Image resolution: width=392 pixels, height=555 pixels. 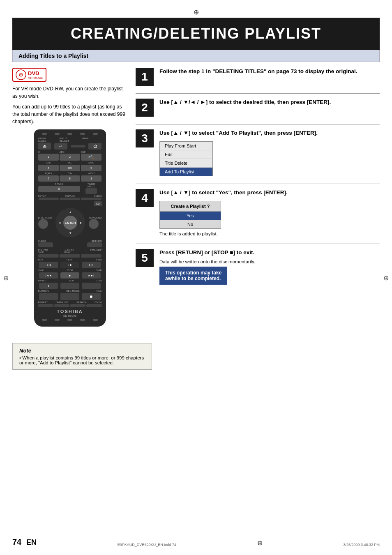 I want to click on remote-last-labels: REPEATTIMER SETSEARCHZOOM, so click(x=70, y=302).